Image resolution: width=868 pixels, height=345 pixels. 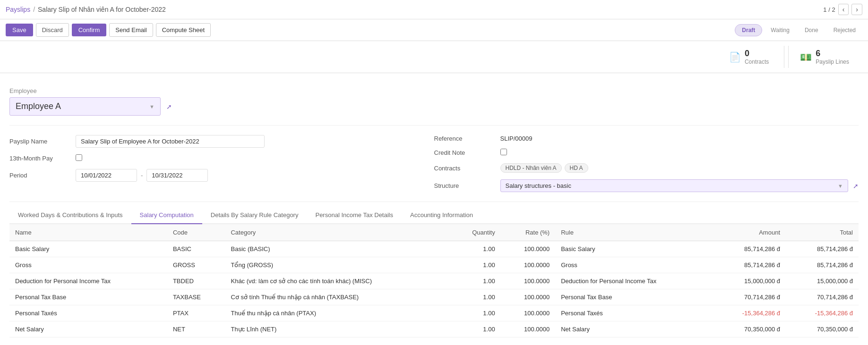 I want to click on table-row: Deduction for Personal Income Tax TBDED …, so click(x=434, y=281).